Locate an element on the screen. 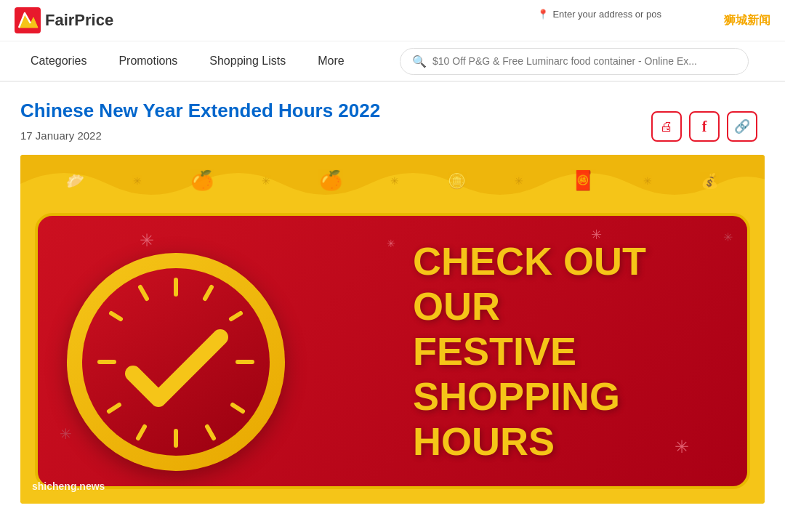  deco-star4: ✳ is located at coordinates (519, 181).